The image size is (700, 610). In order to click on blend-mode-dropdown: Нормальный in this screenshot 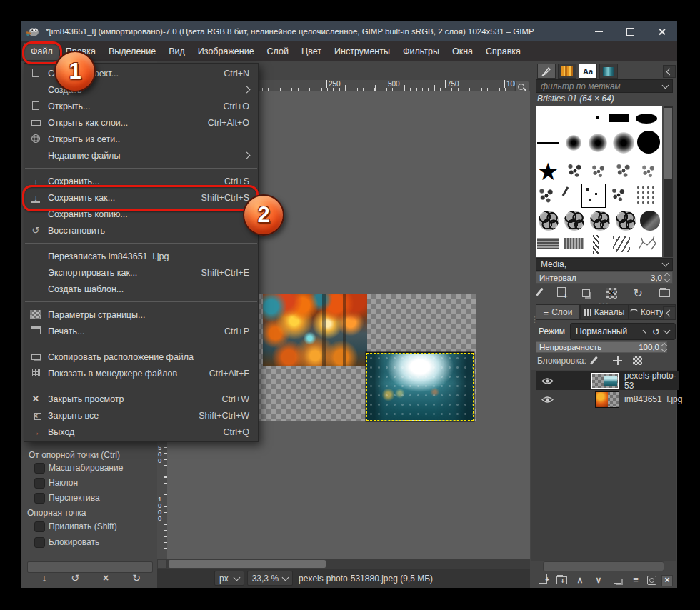, I will do `click(612, 331)`.